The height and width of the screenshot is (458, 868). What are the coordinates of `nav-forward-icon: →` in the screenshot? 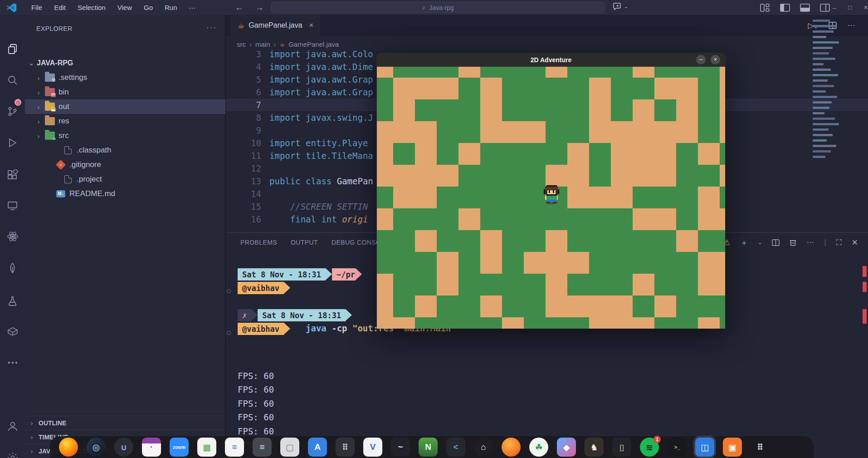 It's located at (259, 8).